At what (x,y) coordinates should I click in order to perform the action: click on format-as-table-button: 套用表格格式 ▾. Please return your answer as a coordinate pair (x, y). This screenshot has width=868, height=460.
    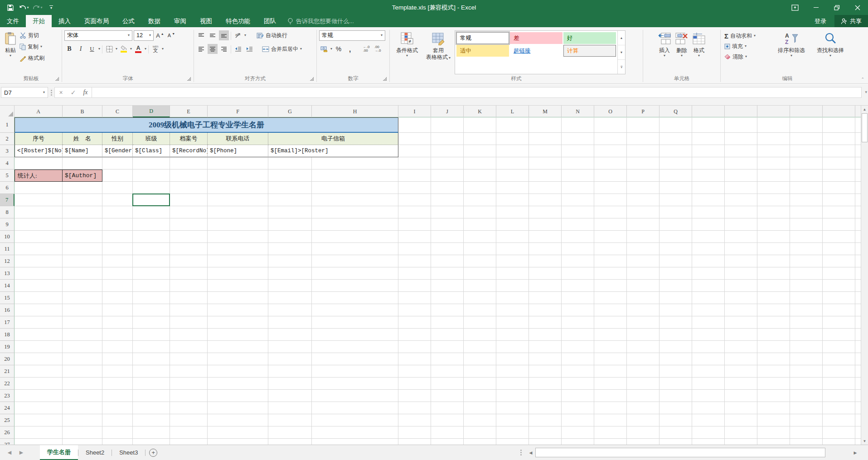
    Looking at the image, I should click on (438, 52).